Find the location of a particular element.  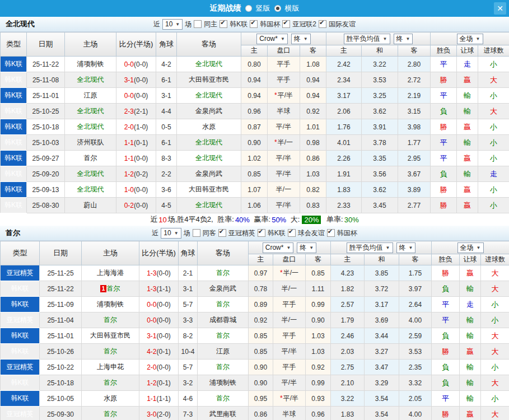

away-team-cell: 全北现代 is located at coordinates (209, 206).